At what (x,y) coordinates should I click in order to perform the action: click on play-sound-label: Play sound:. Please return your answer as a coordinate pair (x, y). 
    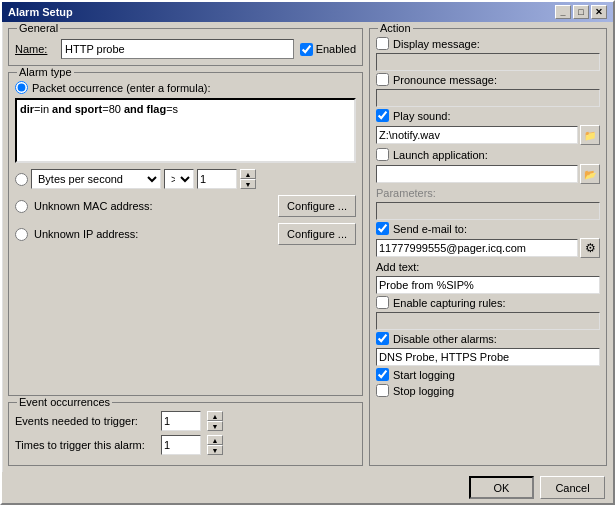
    Looking at the image, I should click on (422, 116).